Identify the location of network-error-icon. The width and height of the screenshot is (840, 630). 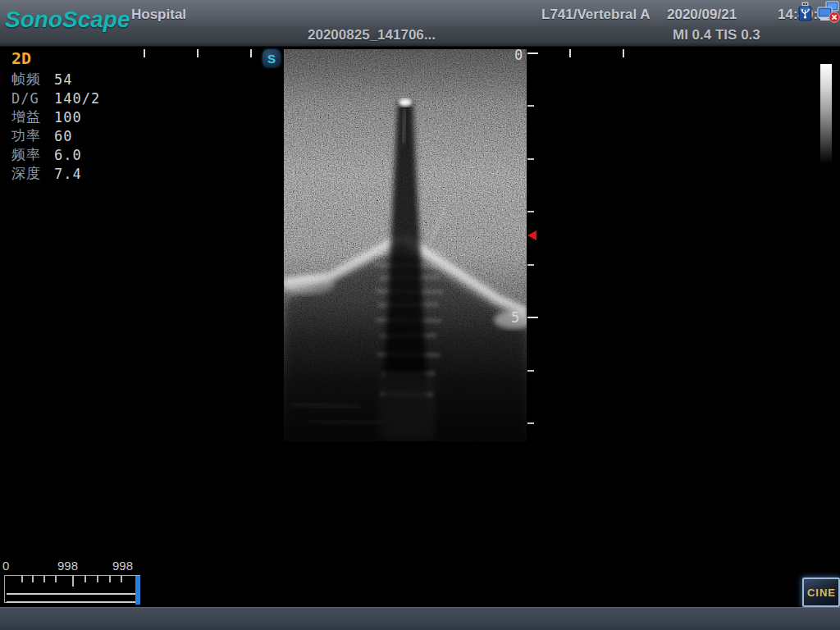
(829, 11).